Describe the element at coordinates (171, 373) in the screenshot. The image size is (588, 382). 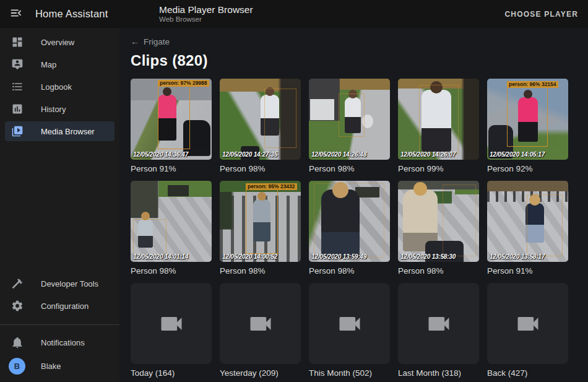
I see `folder-label: Today (164)` at that location.